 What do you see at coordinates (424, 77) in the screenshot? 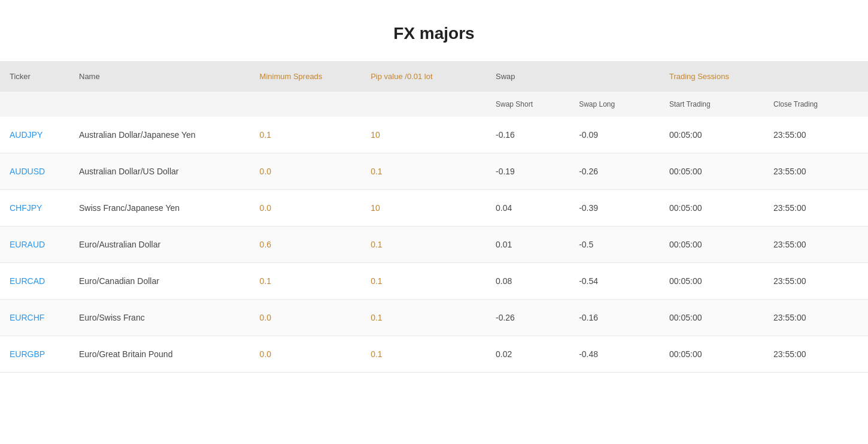
I see `col-header-pip-value: Pip value /0.01 lot` at bounding box center [424, 77].